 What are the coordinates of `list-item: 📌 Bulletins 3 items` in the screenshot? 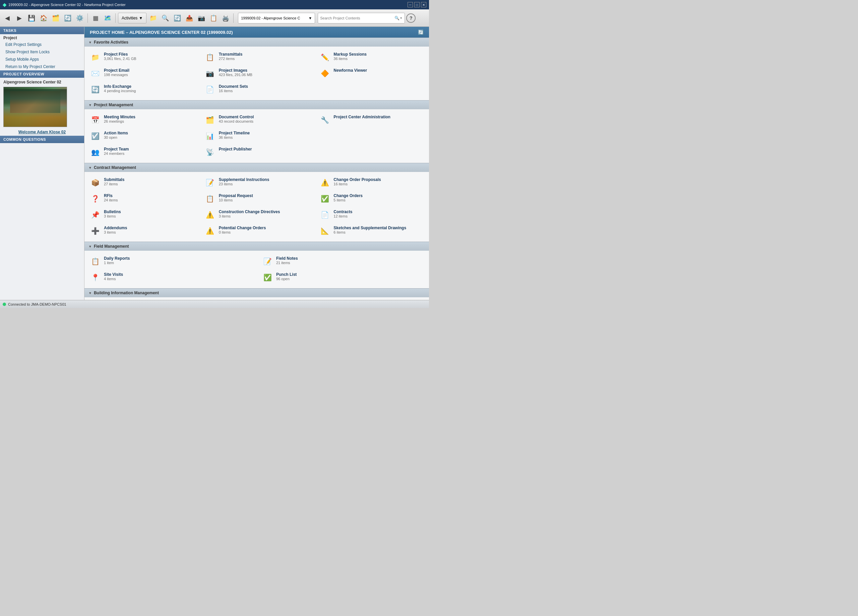 It's located at (142, 215).